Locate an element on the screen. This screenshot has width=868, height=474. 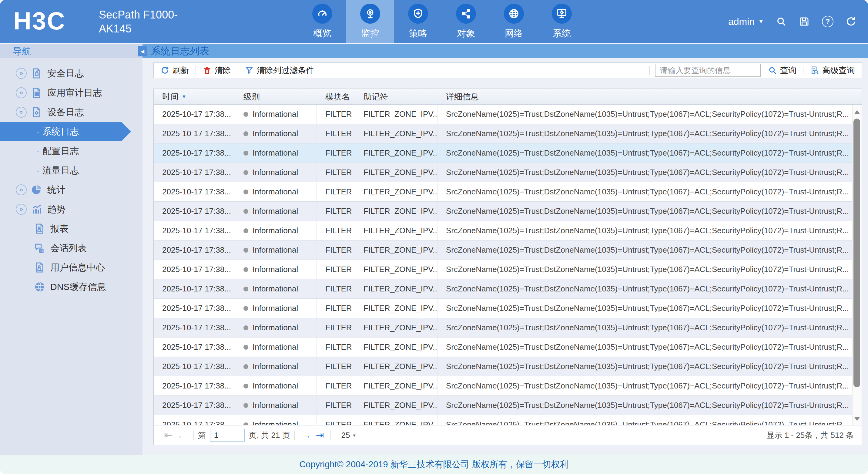
sidebar-item-DNS缓存信息: DNS缓存信息 is located at coordinates (71, 287).